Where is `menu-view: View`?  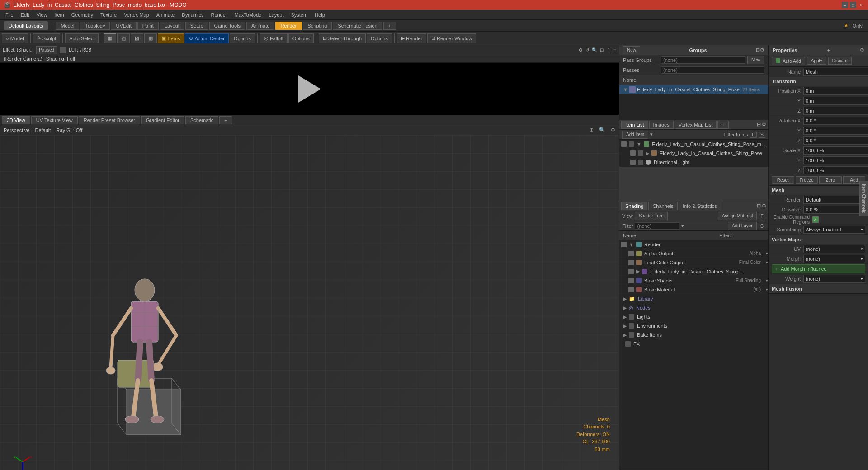
menu-view: View is located at coordinates (42, 15).